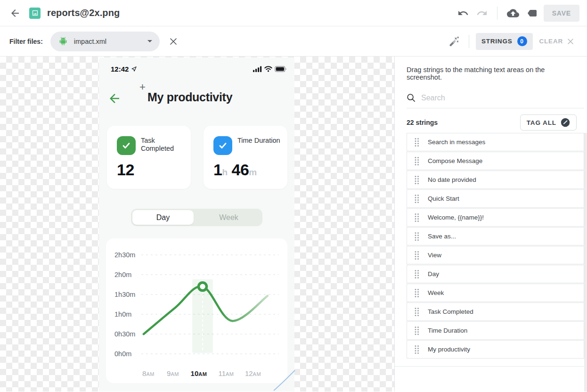 Image resolution: width=587 pixels, height=392 pixels. What do you see at coordinates (269, 69) in the screenshot?
I see `wifi-icon` at bounding box center [269, 69].